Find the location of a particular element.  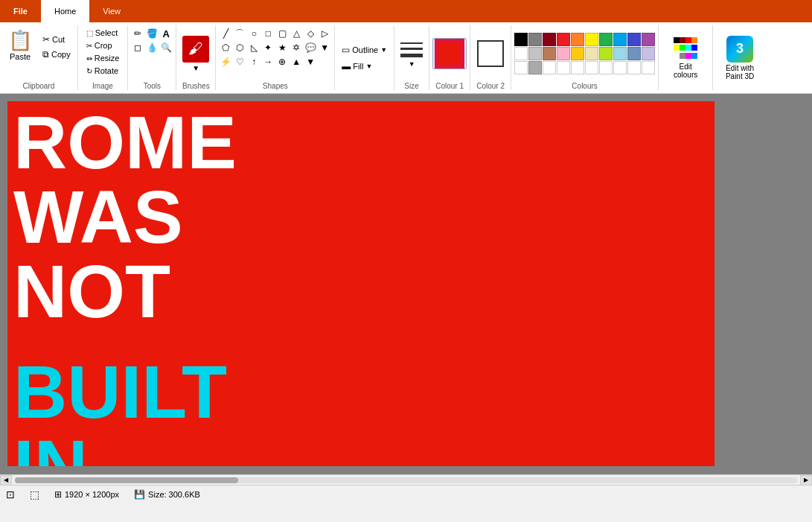

shape-scroll-up: ▲ is located at coordinates (296, 62).